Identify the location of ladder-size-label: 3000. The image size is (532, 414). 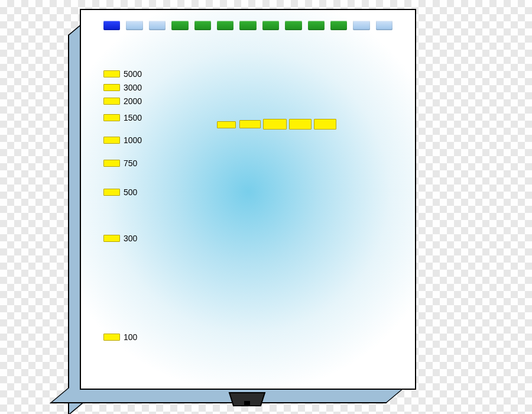
(132, 88).